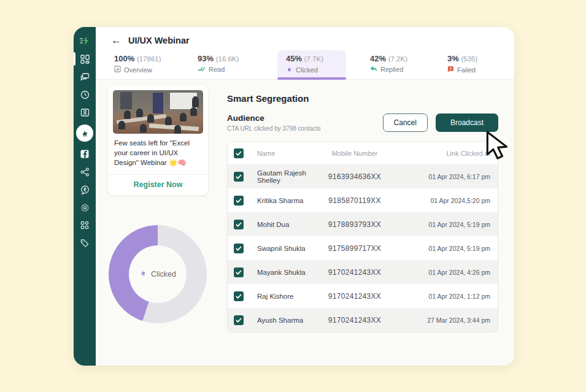  I want to click on sidebar-item-facebook, so click(85, 154).